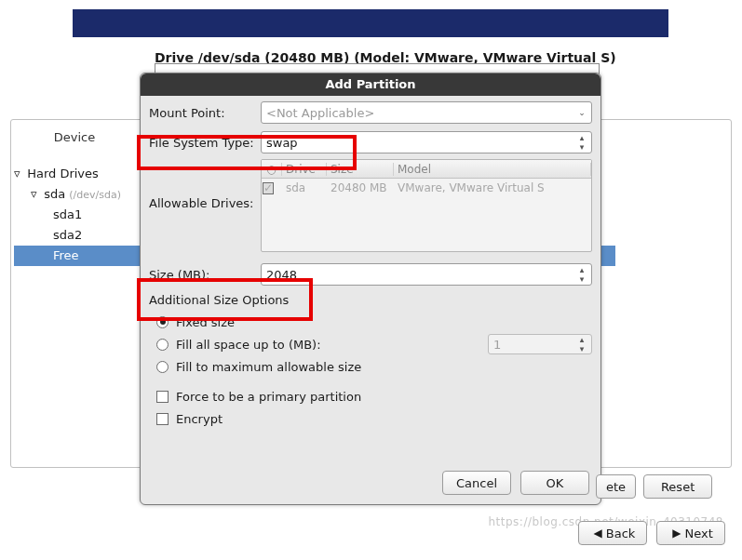  Describe the element at coordinates (205, 143) in the screenshot. I see `fstype-label: File System Type:` at that location.